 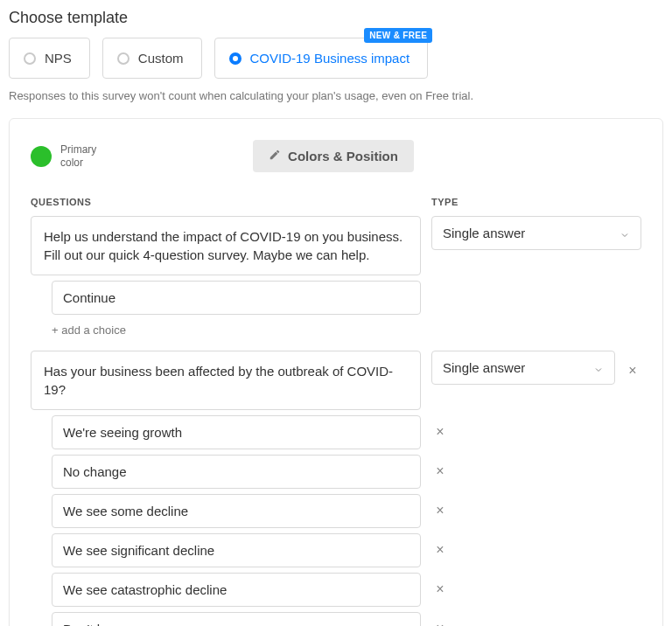 What do you see at coordinates (236, 297) in the screenshot?
I see `choice-input: Continue` at bounding box center [236, 297].